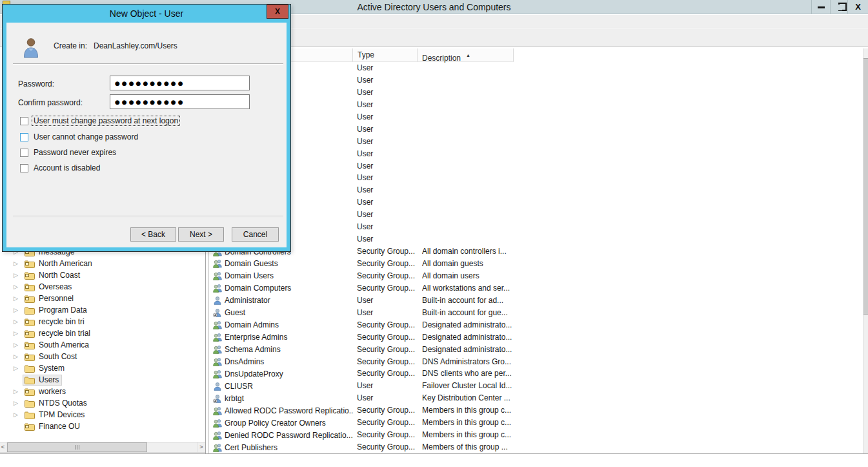 The width and height of the screenshot is (868, 467). What do you see at coordinates (103, 357) in the screenshot?
I see `tree-item: ▷ South Cost` at bounding box center [103, 357].